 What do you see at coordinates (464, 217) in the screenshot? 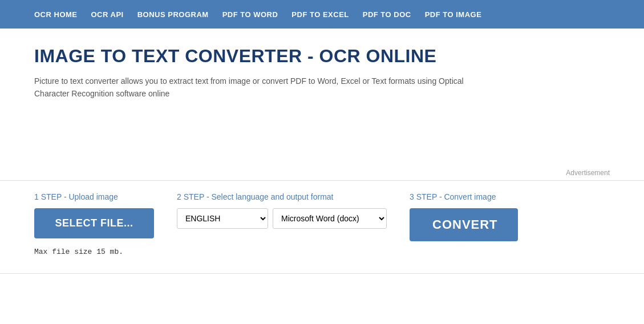
I see `step3-block: 3 STEP - Convert image CONVERT` at bounding box center [464, 217].